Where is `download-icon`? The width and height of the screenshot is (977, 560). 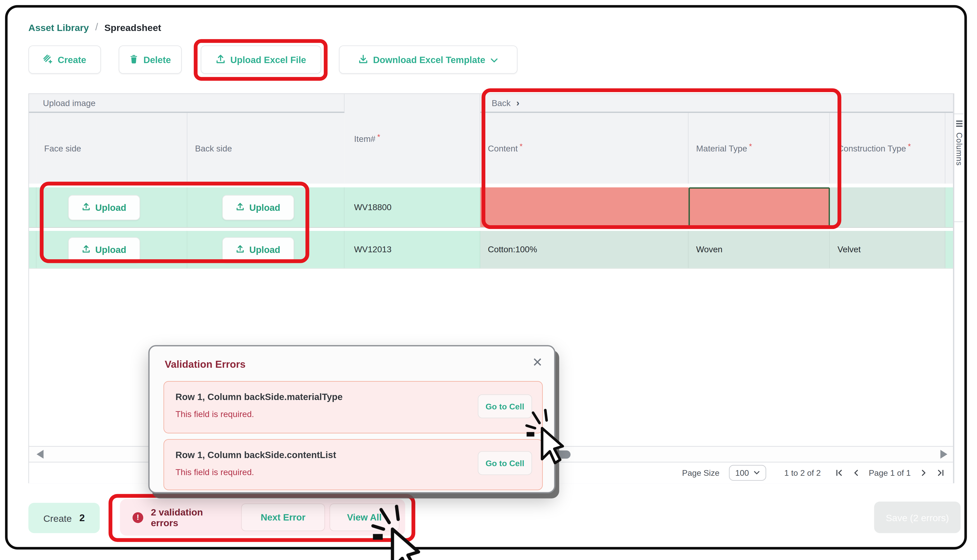 download-icon is located at coordinates (363, 60).